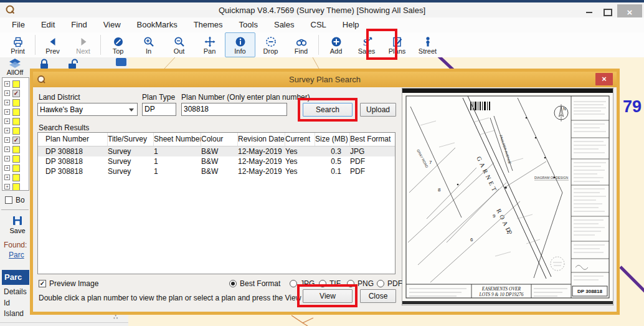  Describe the element at coordinates (300, 140) in the screenshot. I see `col-current: Current` at that location.